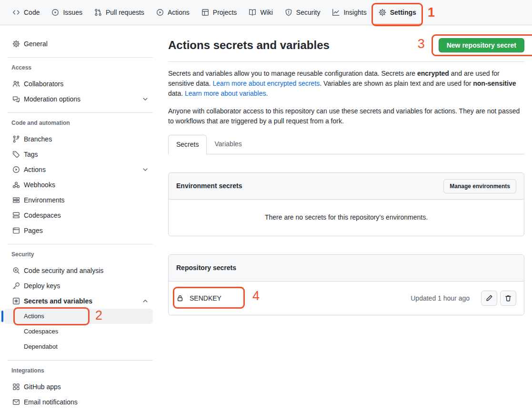 This screenshot has width=532, height=413. I want to click on sidebar-item-secrets-and-variables: Secrets and variables, so click(78, 301).